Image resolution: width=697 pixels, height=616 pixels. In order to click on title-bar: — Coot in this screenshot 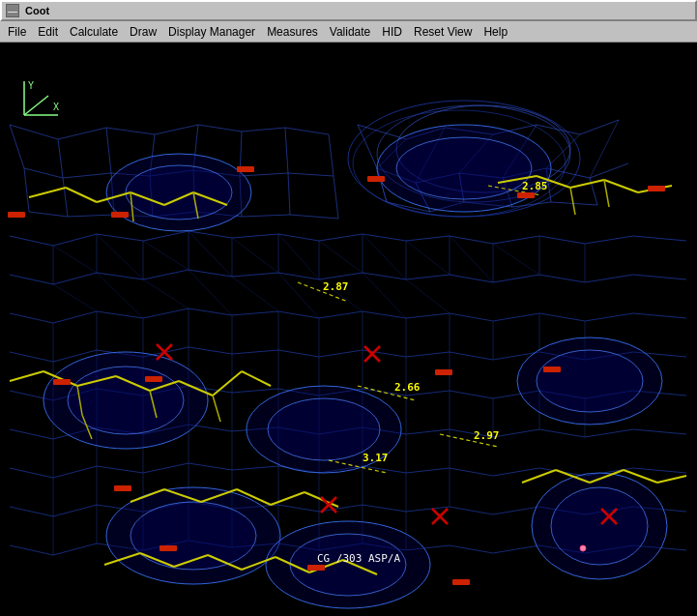, I will do `click(348, 11)`.